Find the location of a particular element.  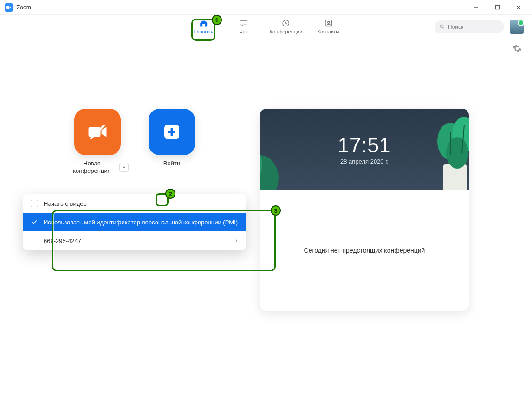

new-meeting-options-button is located at coordinates (124, 167).